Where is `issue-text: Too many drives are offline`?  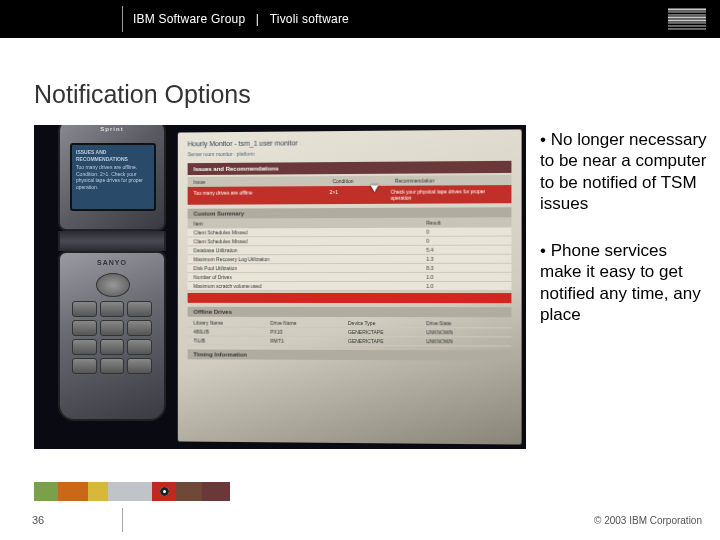
issue-text: Too many drives are offline is located at coordinates (261, 196).